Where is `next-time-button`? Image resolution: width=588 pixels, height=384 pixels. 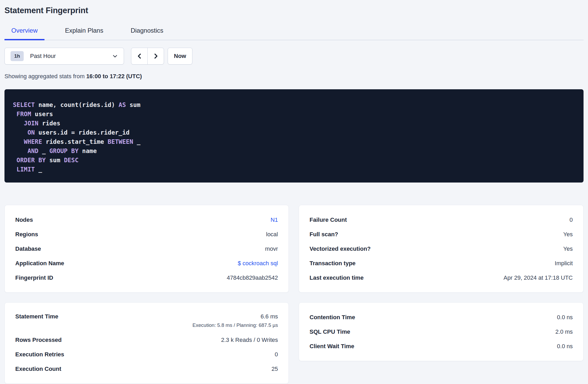 next-time-button is located at coordinates (156, 56).